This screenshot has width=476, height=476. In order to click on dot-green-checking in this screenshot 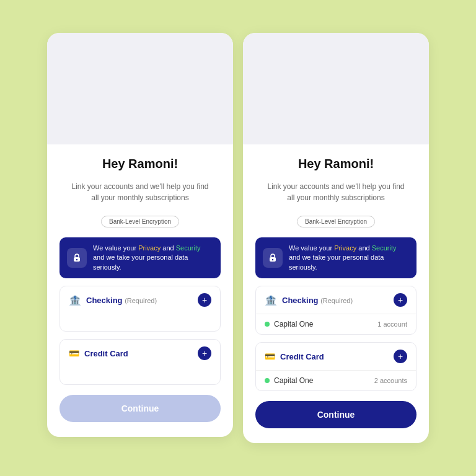, I will do `click(267, 324)`.